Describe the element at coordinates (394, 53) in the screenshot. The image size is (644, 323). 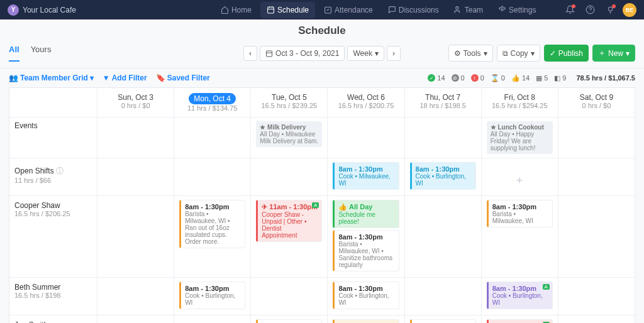
I see `next-button: ›` at that location.